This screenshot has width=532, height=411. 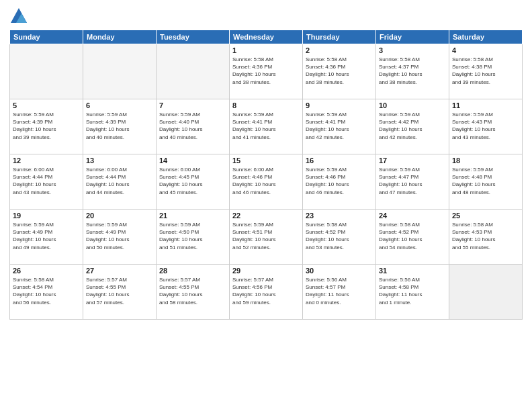 I want to click on logo, so click(x=20, y=16).